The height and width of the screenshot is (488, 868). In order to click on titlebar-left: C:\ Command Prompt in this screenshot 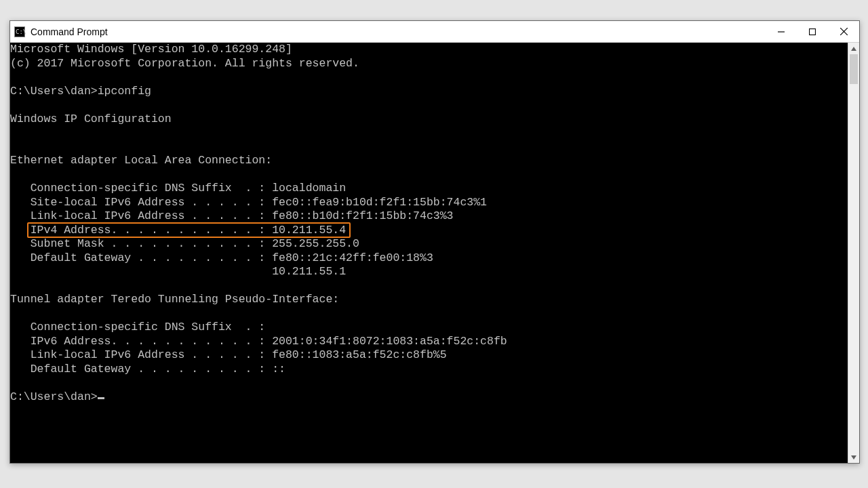, I will do `click(59, 32)`.